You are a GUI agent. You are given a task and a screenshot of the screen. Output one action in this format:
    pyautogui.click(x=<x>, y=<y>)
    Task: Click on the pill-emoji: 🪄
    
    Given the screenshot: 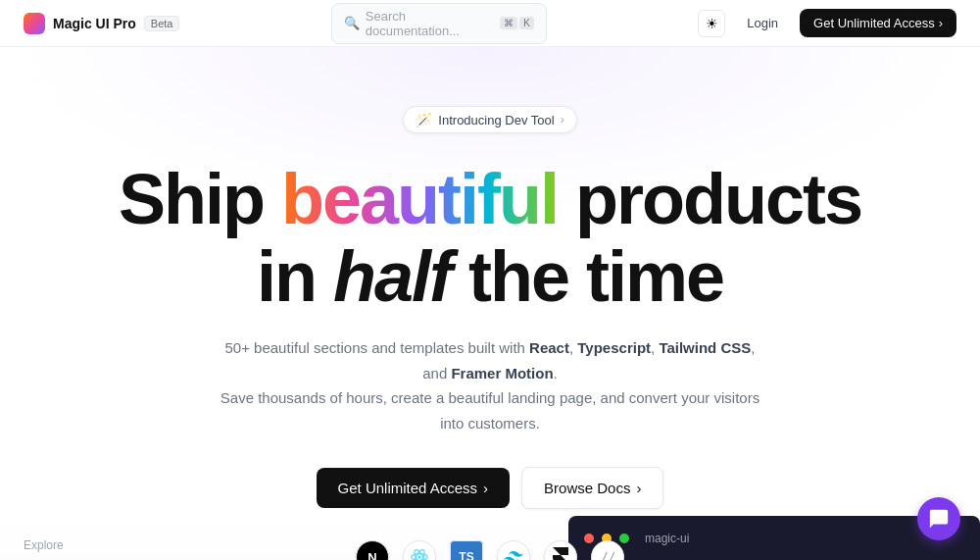 What is the action you would take?
    pyautogui.click(x=423, y=120)
    